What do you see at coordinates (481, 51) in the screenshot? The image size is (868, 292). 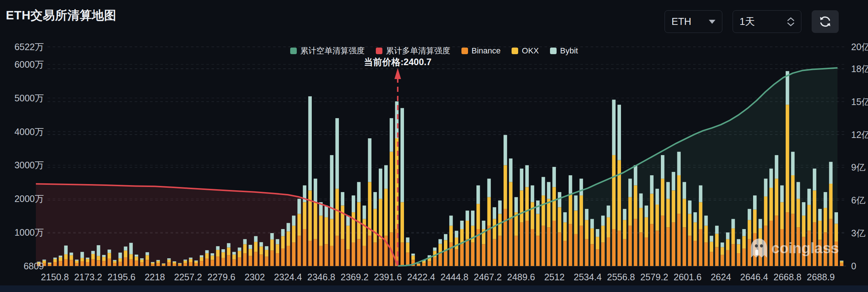 I see `legend-item-2: Binance` at bounding box center [481, 51].